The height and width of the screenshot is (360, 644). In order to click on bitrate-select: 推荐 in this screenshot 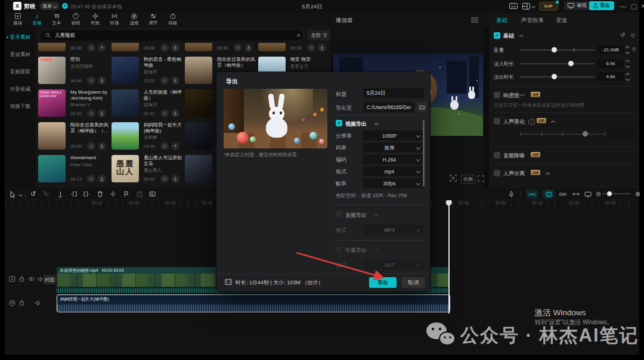, I will do `click(394, 148)`.